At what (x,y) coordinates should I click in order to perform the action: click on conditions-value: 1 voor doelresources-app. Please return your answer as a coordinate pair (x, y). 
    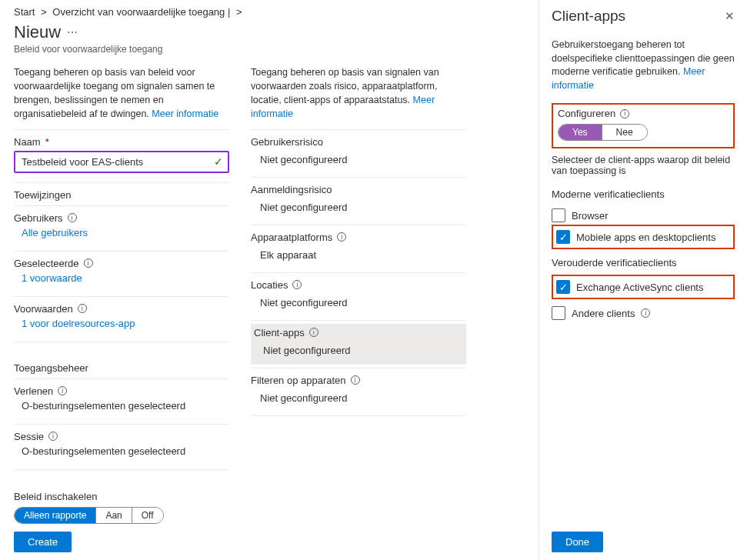
    Looking at the image, I should click on (122, 326).